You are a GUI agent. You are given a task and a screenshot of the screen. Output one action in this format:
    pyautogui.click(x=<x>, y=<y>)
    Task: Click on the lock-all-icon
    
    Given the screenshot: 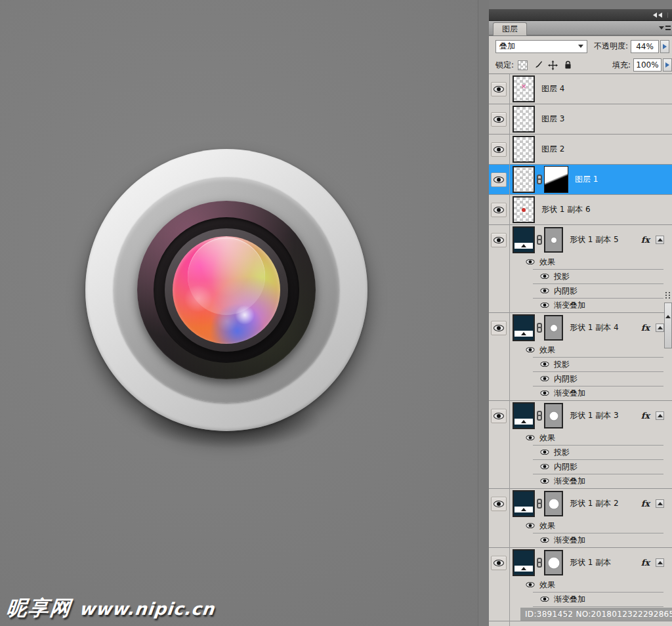 What is the action you would take?
    pyautogui.click(x=568, y=66)
    